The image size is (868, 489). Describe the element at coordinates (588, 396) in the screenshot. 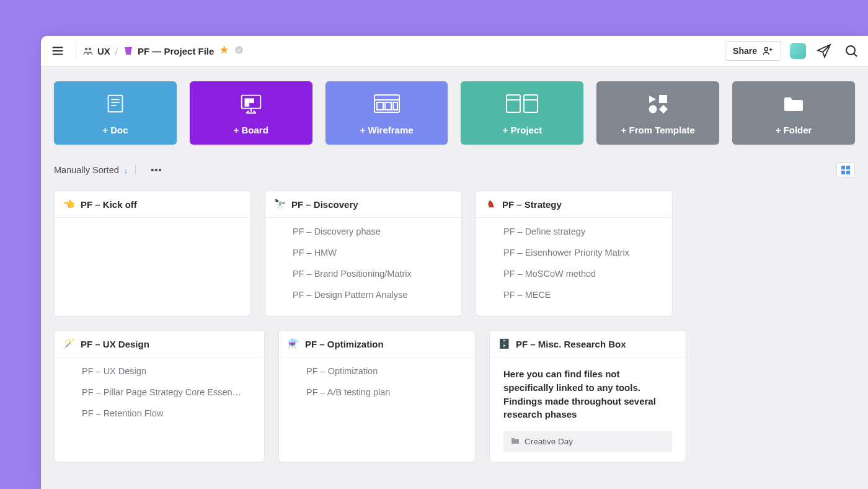

I see `card-misc-research: 🗄️ PF – Misc. Research Box Here you can …` at that location.